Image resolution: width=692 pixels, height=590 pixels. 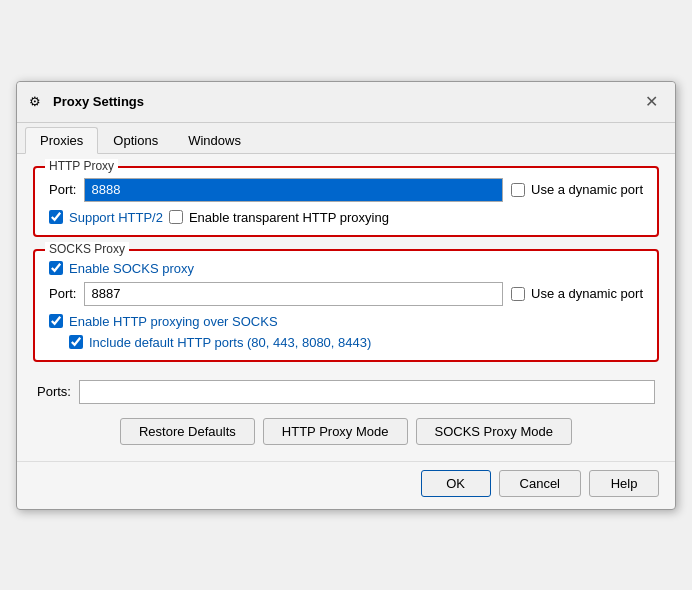 I want to click on socks-dynamic-port-area: Use a dynamic port, so click(x=577, y=294).